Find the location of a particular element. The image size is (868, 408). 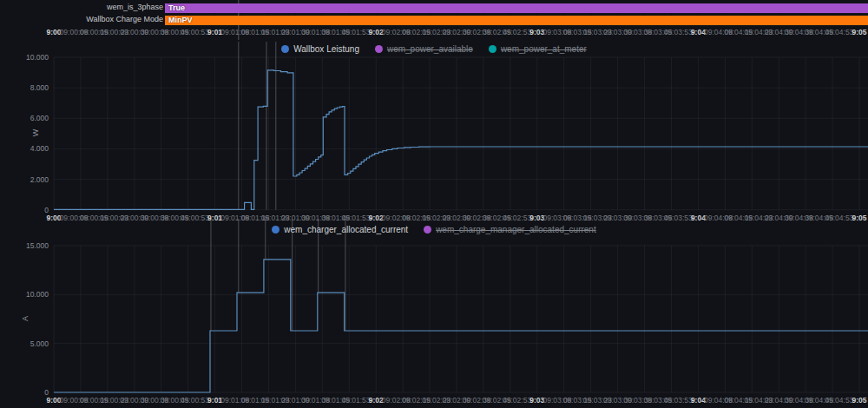

y-tick-label: 2.000 is located at coordinates (29, 180).